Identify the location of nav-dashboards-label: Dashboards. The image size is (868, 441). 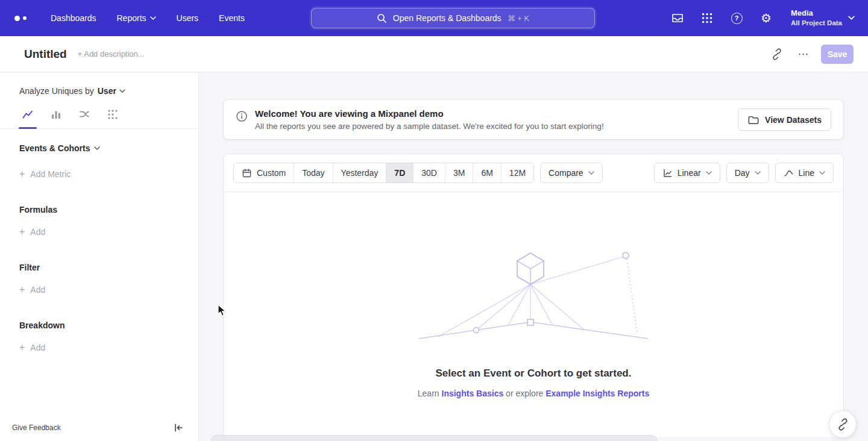
(74, 18).